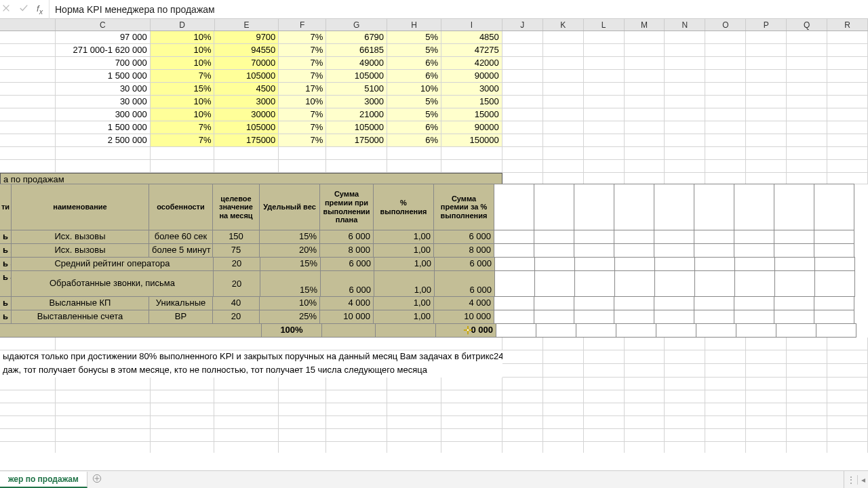 The image size is (868, 488). What do you see at coordinates (434, 115) in the screenshot?
I see `data-row: 300 00010%300007%210005%15000` at bounding box center [434, 115].